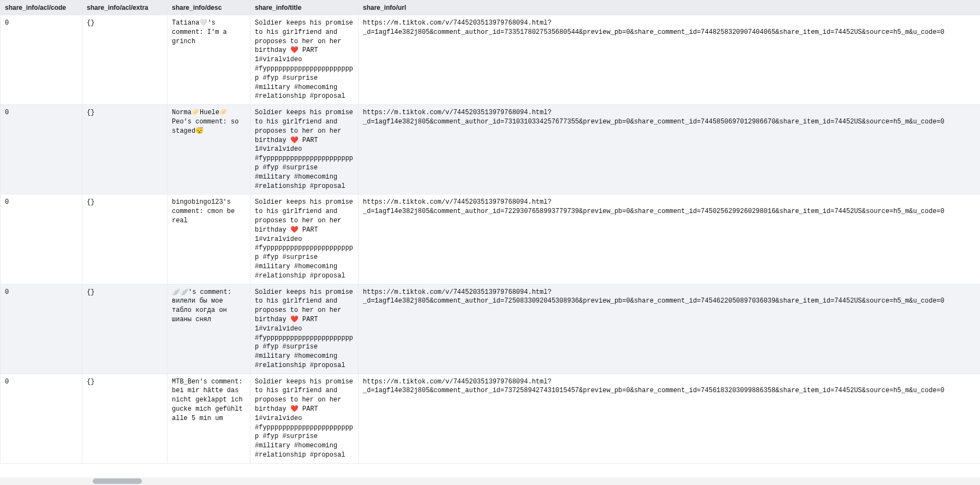 This screenshot has height=485, width=980. What do you see at coordinates (209, 150) in the screenshot?
I see `cell-desc: Norma🥟Huele🥟Peo's comment: so staged😴` at bounding box center [209, 150].